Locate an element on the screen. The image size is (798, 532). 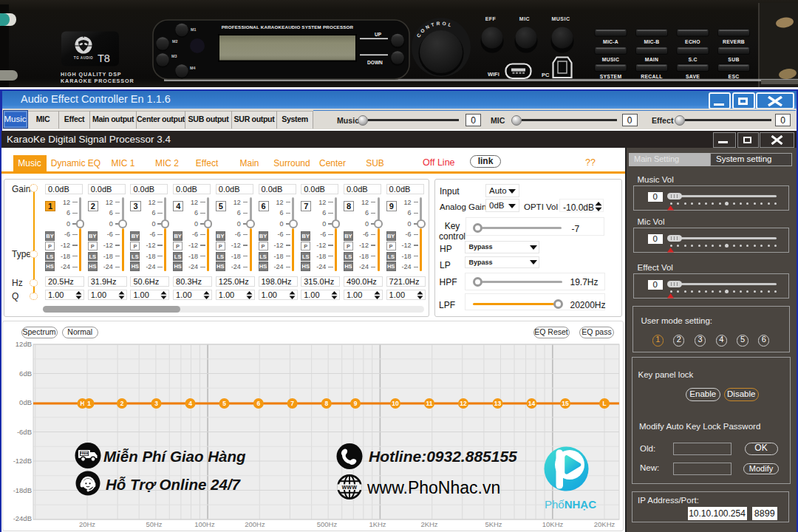
svg-text: 11 is located at coordinates (430, 403).